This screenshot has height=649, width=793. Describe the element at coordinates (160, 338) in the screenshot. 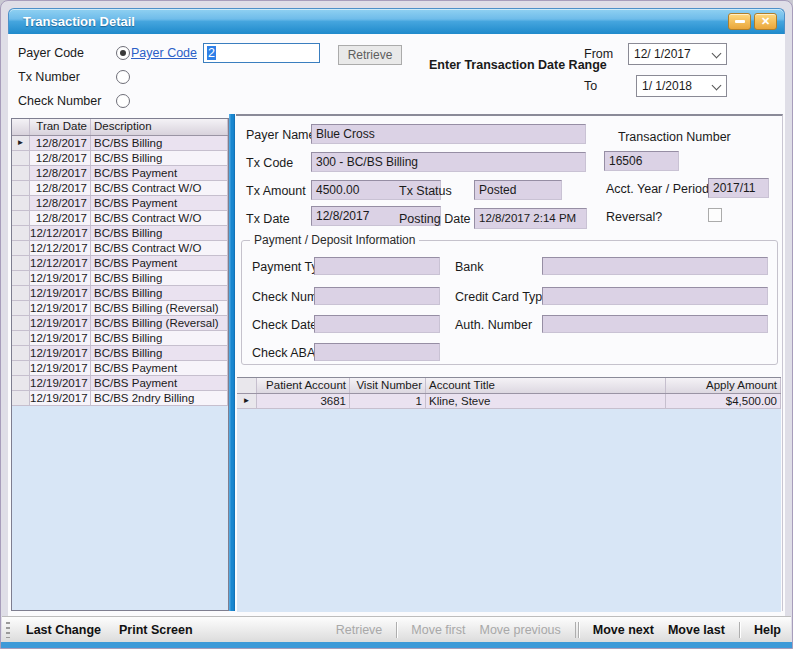

I see `description-cell: BC/BS Billing` at that location.